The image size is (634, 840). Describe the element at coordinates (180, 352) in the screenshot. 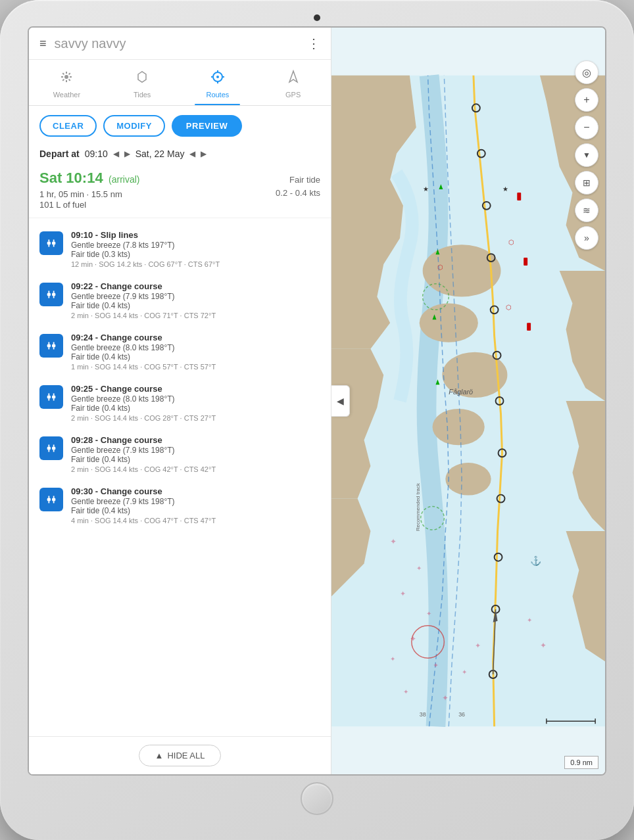

I see `list-item: 09:24 - Change course Gentle breeze (8.0…` at that location.